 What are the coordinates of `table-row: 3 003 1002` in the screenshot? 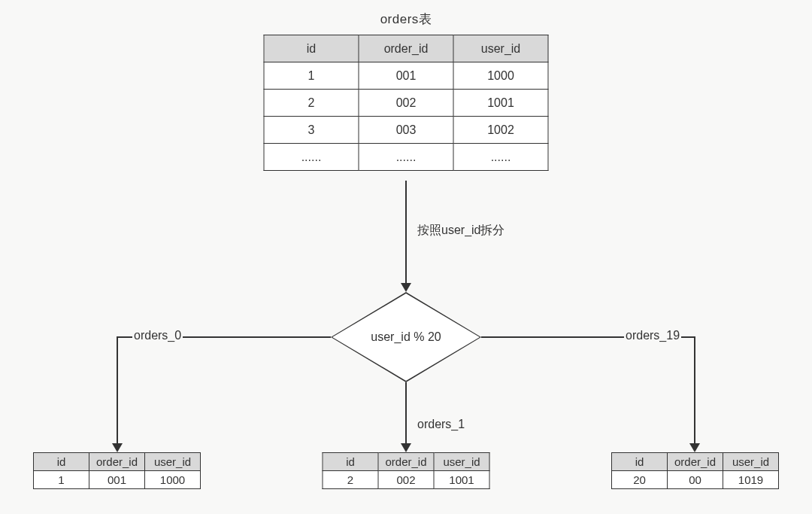 It's located at (406, 130).